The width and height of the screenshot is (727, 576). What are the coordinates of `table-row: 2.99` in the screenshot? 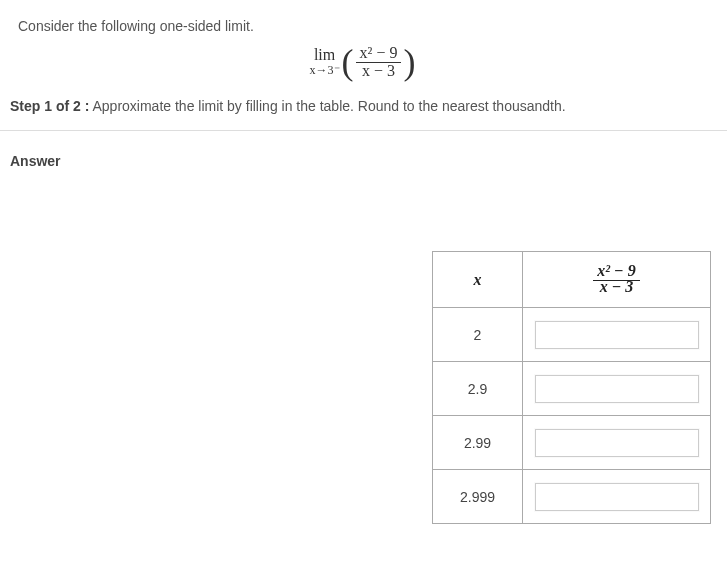 It's located at (572, 443).